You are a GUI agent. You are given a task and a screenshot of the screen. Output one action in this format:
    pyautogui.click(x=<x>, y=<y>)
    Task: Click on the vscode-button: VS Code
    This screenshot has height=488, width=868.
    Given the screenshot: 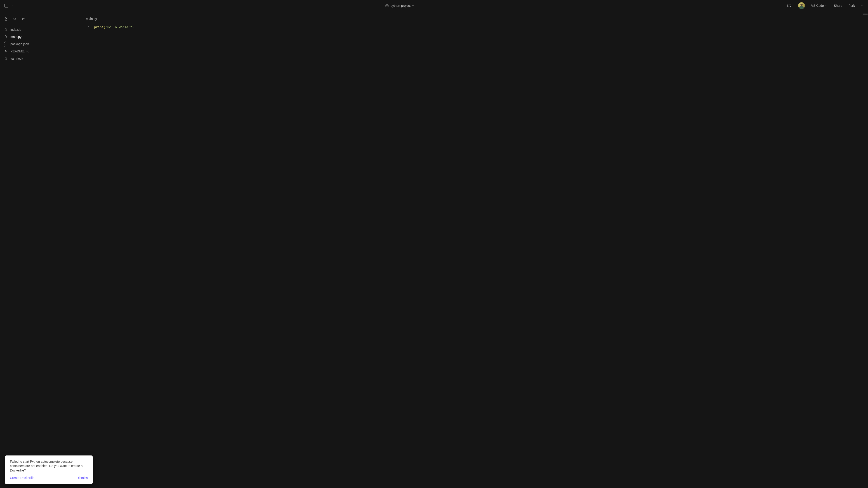 What is the action you would take?
    pyautogui.click(x=819, y=5)
    